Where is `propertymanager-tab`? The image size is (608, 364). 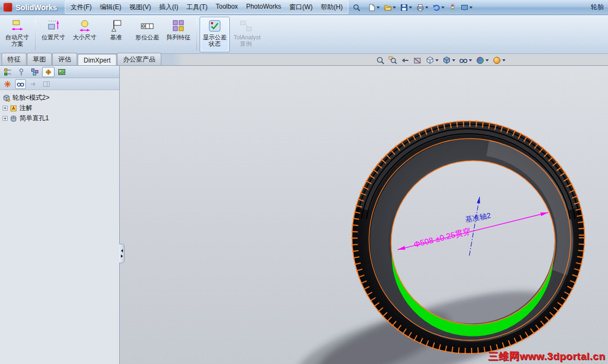
propertymanager-tab is located at coordinates (22, 72).